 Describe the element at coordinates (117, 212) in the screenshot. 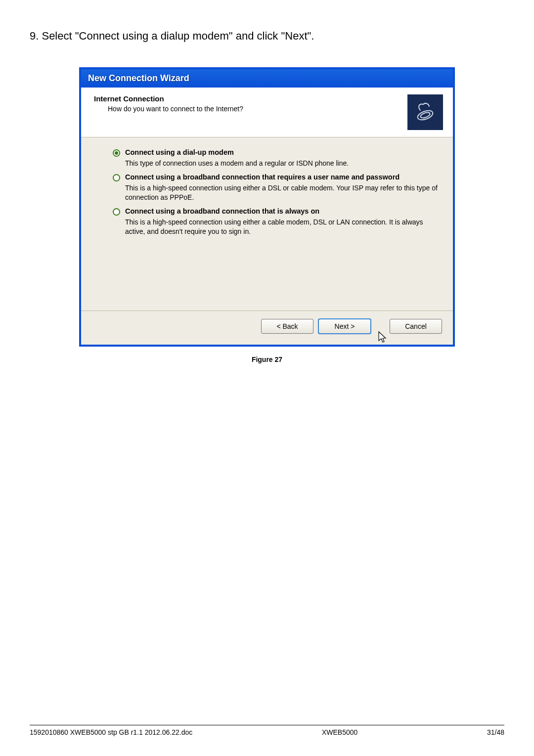

I see `radio-broadband-always` at that location.